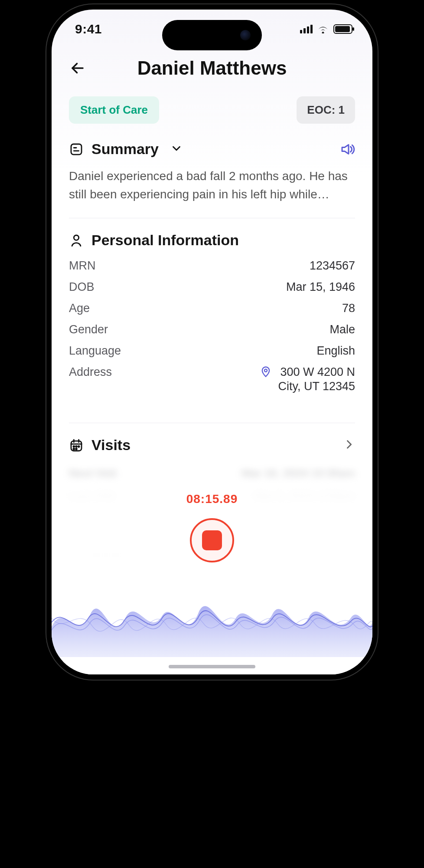 The width and height of the screenshot is (424, 868). What do you see at coordinates (212, 149) in the screenshot?
I see `summary-header: Summary` at bounding box center [212, 149].